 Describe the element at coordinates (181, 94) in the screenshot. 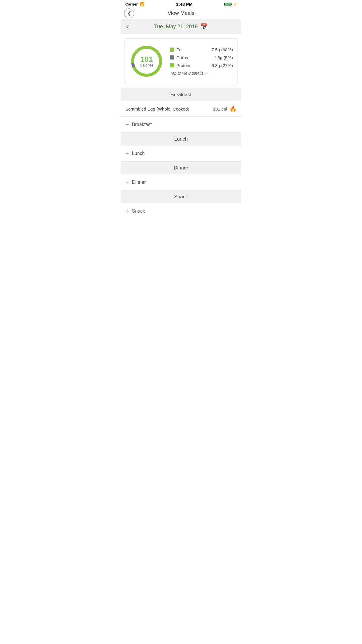

I see `breakfast-label: Breakfast` at that location.